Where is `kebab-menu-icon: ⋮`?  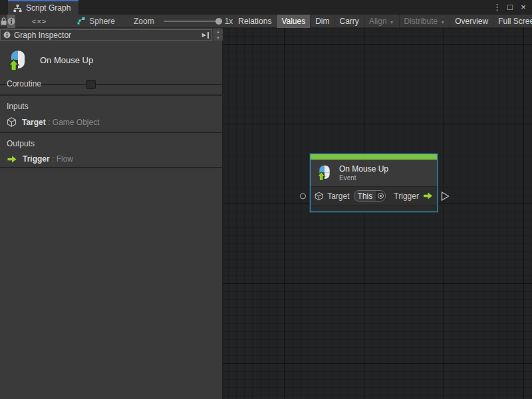
kebab-menu-icon: ⋮ is located at coordinates (497, 7).